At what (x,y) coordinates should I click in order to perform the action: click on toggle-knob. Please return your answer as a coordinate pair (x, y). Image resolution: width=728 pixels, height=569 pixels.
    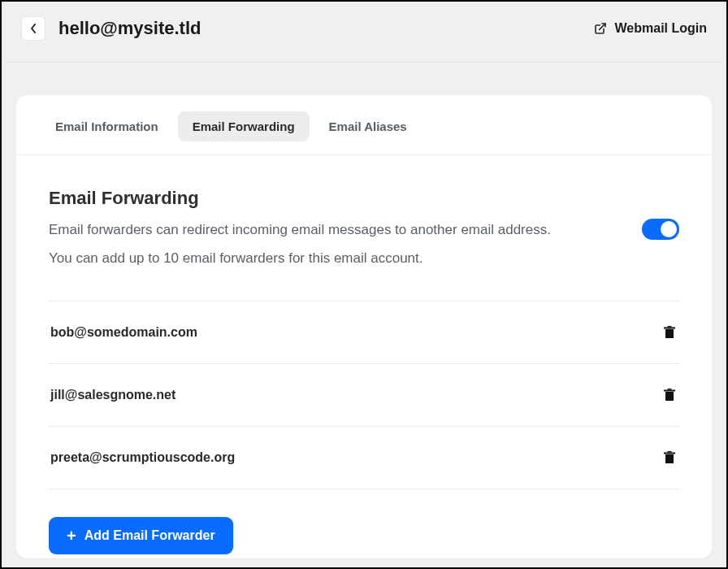
    Looking at the image, I should click on (669, 229).